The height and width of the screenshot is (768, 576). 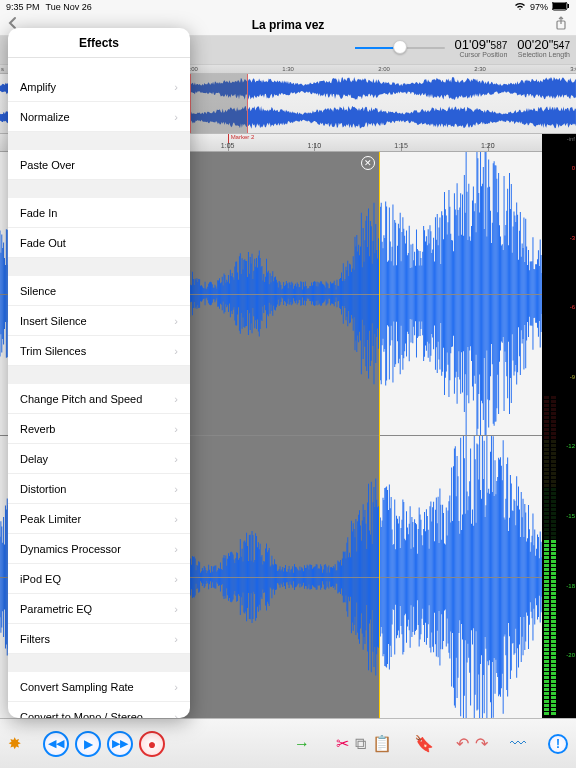 I want to click on effect-row-change-pitch-and-speed: Change Pitch and Speed›, so click(x=99, y=399).